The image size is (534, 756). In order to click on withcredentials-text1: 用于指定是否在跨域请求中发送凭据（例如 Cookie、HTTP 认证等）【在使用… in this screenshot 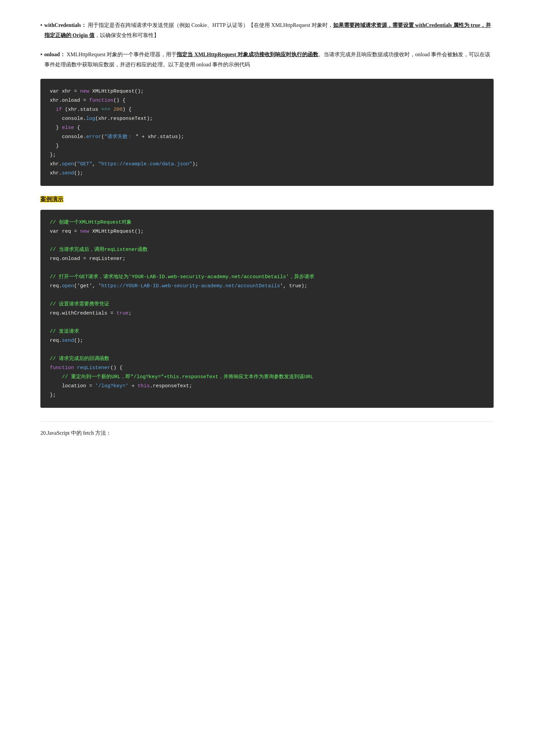, I will do `click(211, 25)`.